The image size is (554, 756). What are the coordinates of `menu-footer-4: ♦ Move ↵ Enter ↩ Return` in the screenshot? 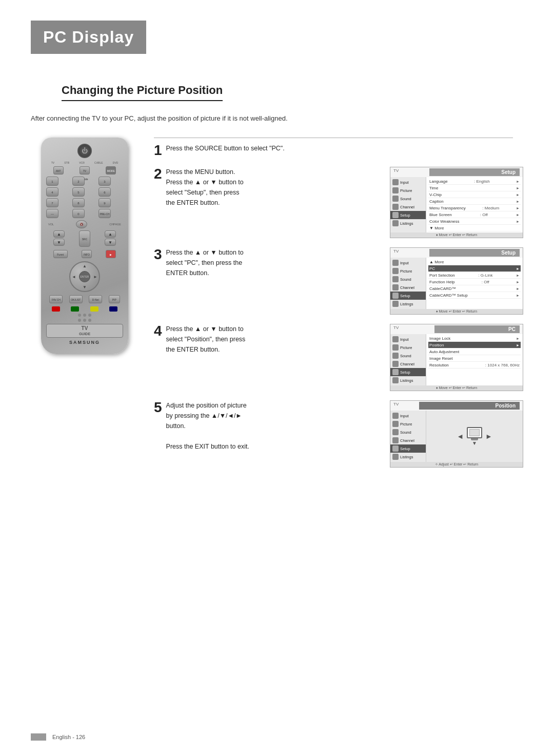 It's located at (457, 388).